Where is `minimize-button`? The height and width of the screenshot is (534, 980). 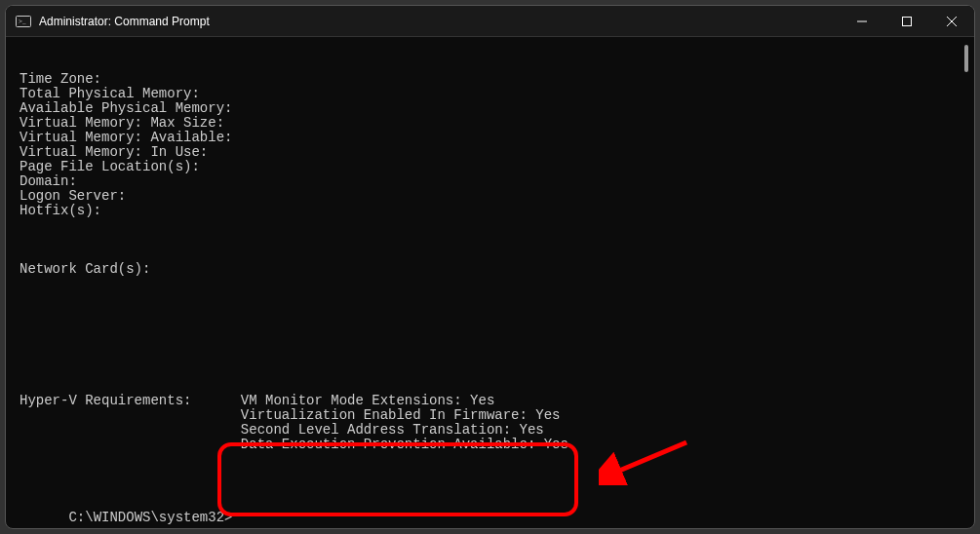
minimize-button is located at coordinates (862, 21).